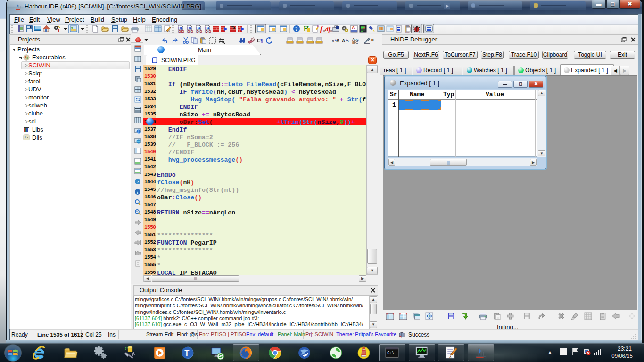 The width and height of the screenshot is (644, 362). What do you see at coordinates (355, 42) in the screenshot?
I see `svg-text: ſBC` at bounding box center [355, 42].